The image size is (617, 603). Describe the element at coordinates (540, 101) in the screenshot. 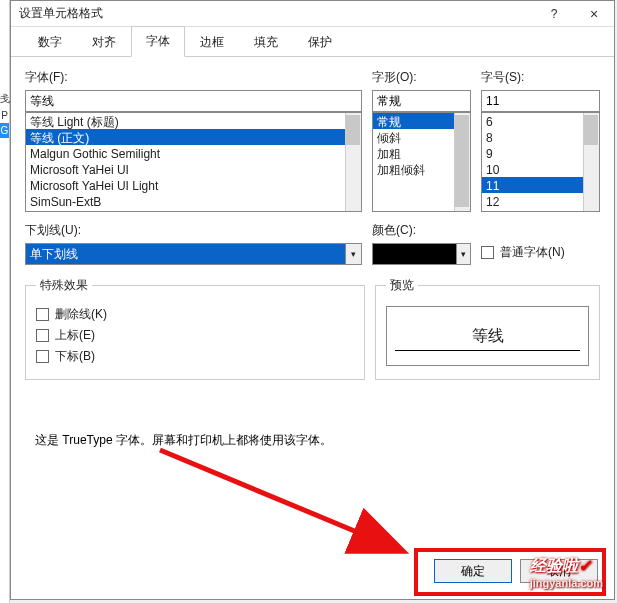

I see `size-input` at that location.